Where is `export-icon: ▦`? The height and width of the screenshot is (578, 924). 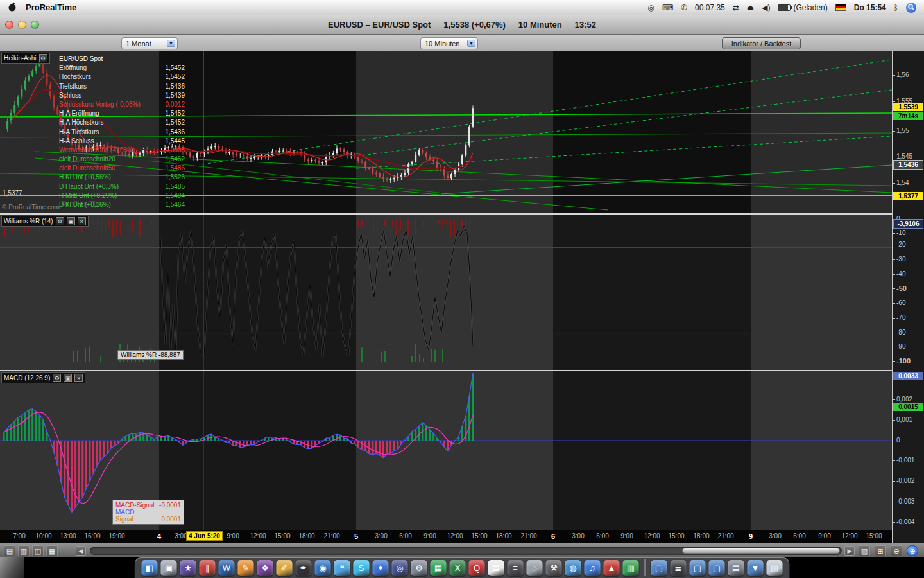 export-icon: ▦ is located at coordinates (52, 551).